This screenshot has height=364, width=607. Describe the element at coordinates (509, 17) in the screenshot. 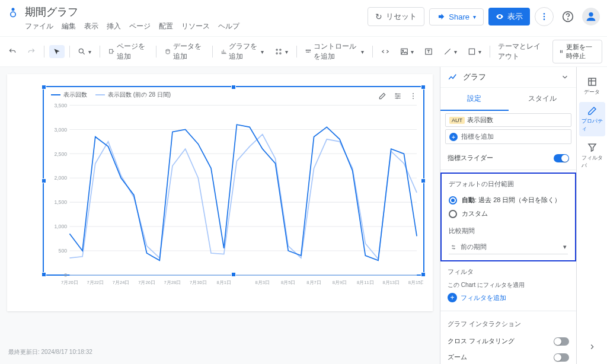

I see `view-button: 表示` at that location.